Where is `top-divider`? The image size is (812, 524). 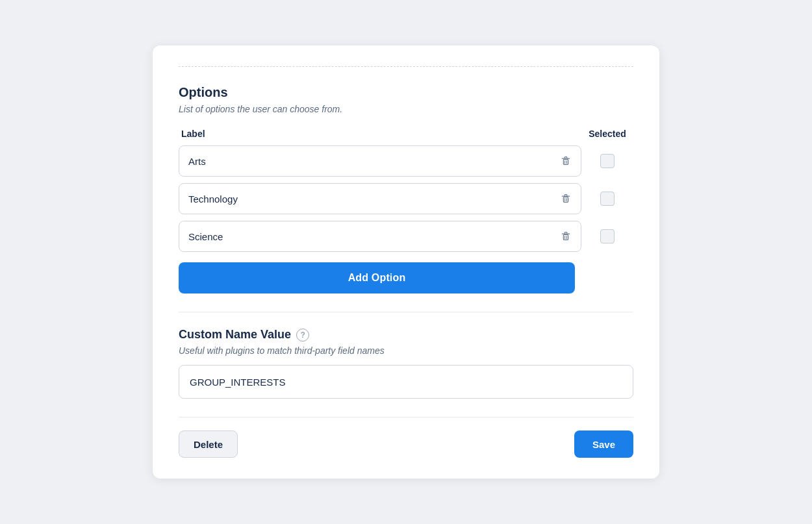 top-divider is located at coordinates (406, 66).